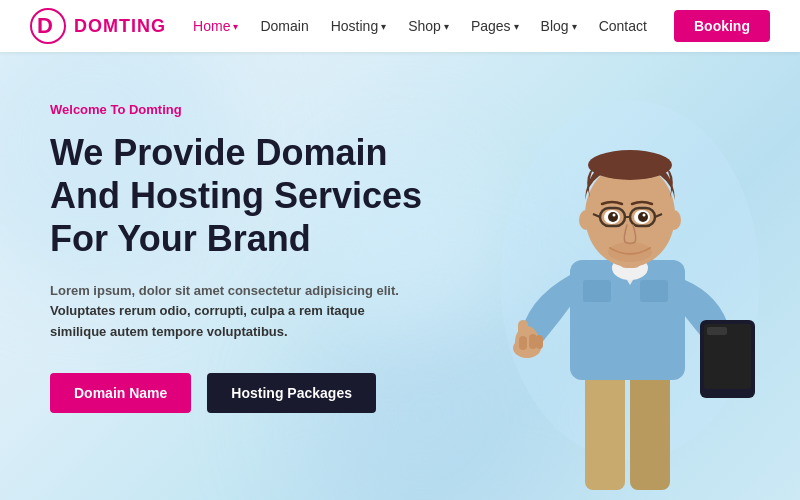 This screenshot has width=800, height=500. I want to click on nav-item-domain: Domain, so click(284, 26).